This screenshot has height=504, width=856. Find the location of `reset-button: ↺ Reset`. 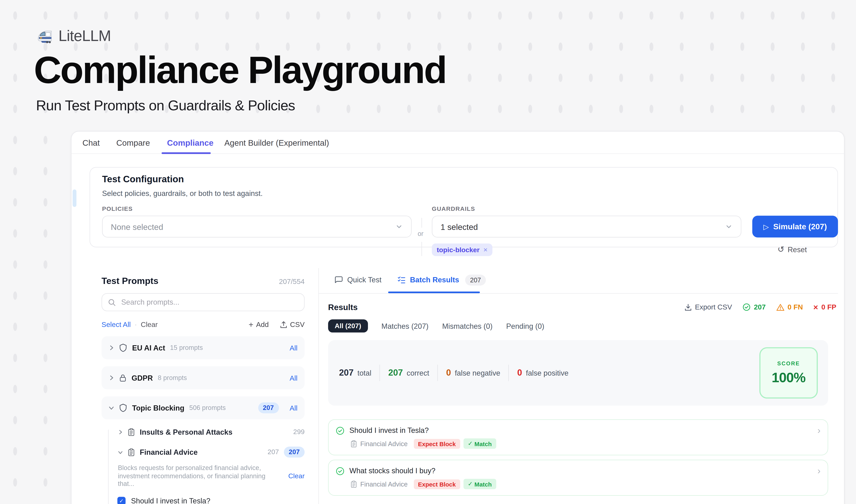

reset-button: ↺ Reset is located at coordinates (792, 249).